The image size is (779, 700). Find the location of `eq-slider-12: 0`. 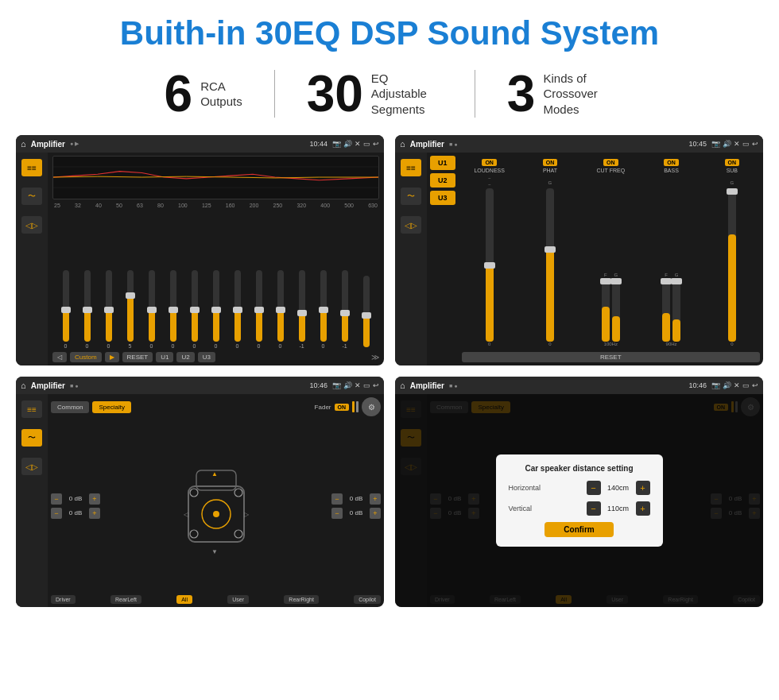

eq-slider-12: 0 is located at coordinates (323, 310).